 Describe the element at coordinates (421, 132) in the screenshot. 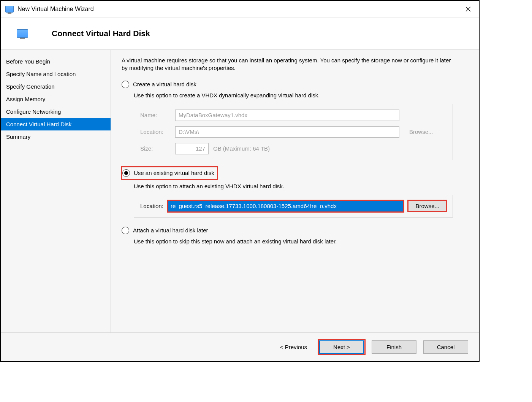

I see `browse-create-disabled: Browse...` at that location.